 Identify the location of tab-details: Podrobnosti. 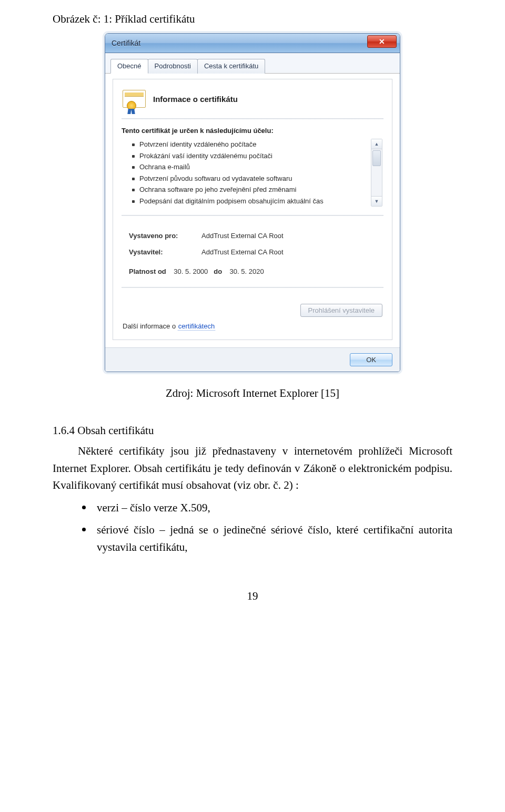
(173, 66).